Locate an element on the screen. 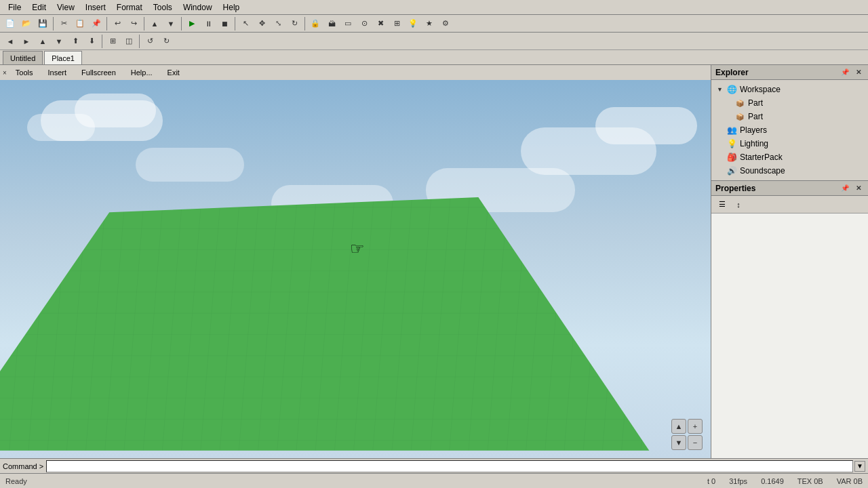  tb-copy: 📋 is located at coordinates (80, 24).